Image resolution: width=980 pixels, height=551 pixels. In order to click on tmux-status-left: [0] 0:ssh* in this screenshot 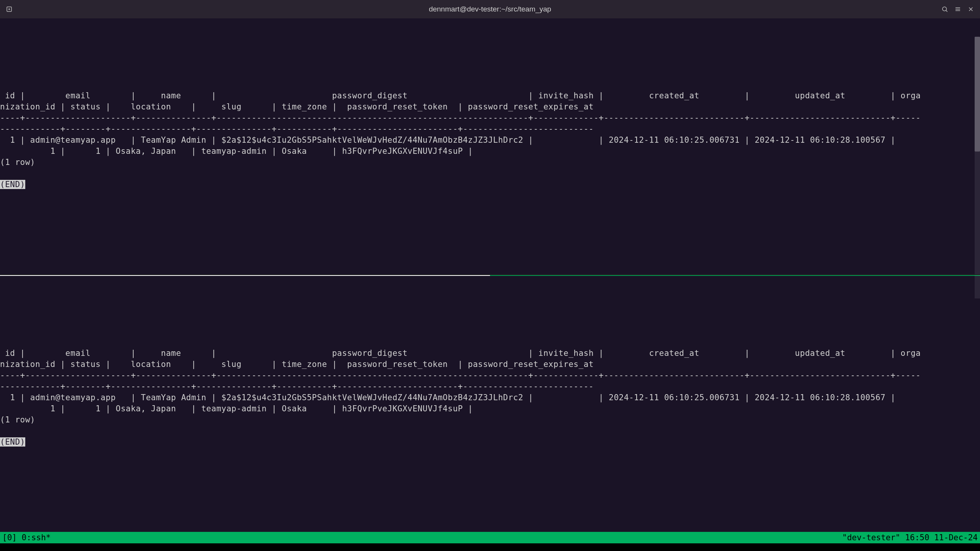, I will do `click(26, 538)`.